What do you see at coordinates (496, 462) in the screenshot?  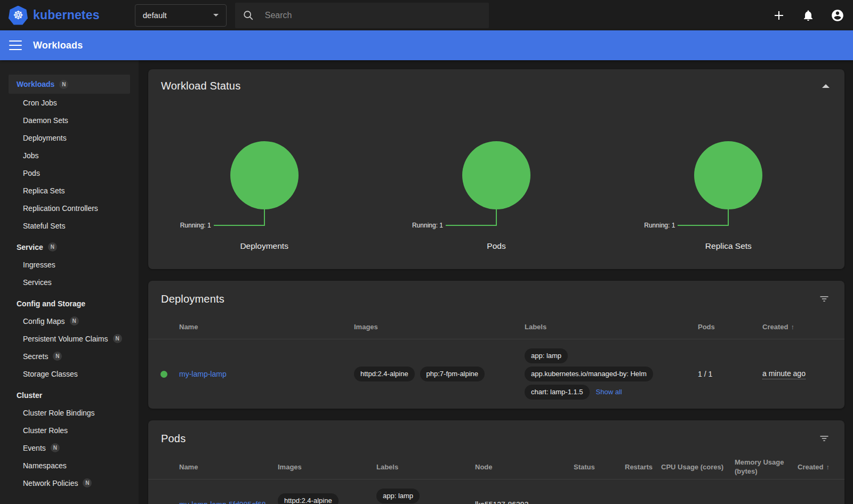 I see `pods-card: Pods Name Images Labels Node Status Rest…` at bounding box center [496, 462].